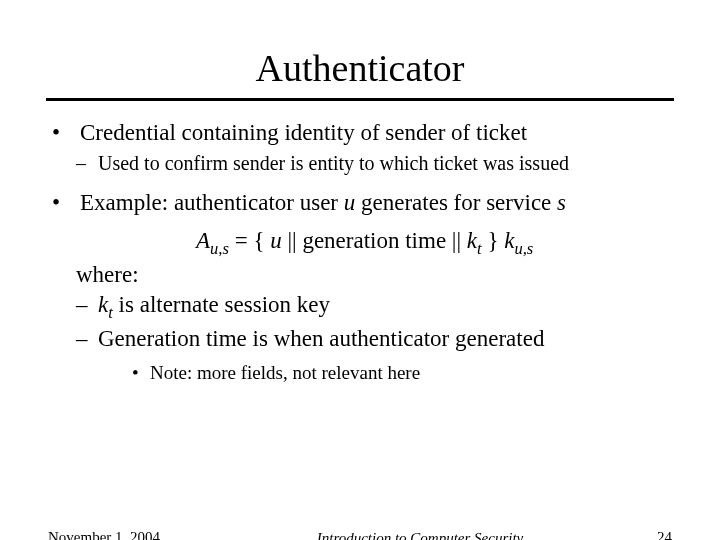 This screenshot has width=720, height=540. Describe the element at coordinates (360, 133) in the screenshot. I see `bullet-item: • Credential containing identity of send…` at that location.